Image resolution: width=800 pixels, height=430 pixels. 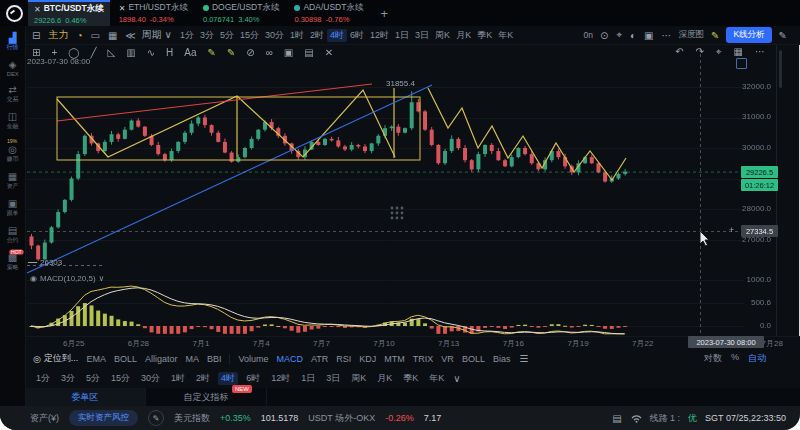 I want to click on shape-tool-icon: ▤, so click(x=308, y=52).